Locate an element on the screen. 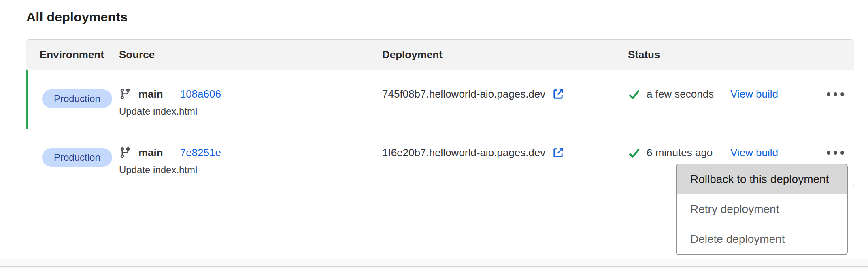  menu-item-delete: Delete deployment is located at coordinates (762, 239).